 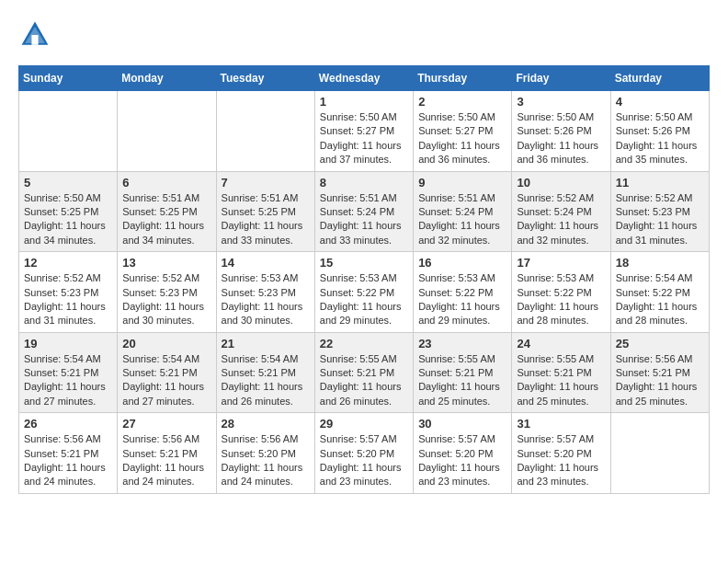 What do you see at coordinates (37, 35) in the screenshot?
I see `logo` at bounding box center [37, 35].